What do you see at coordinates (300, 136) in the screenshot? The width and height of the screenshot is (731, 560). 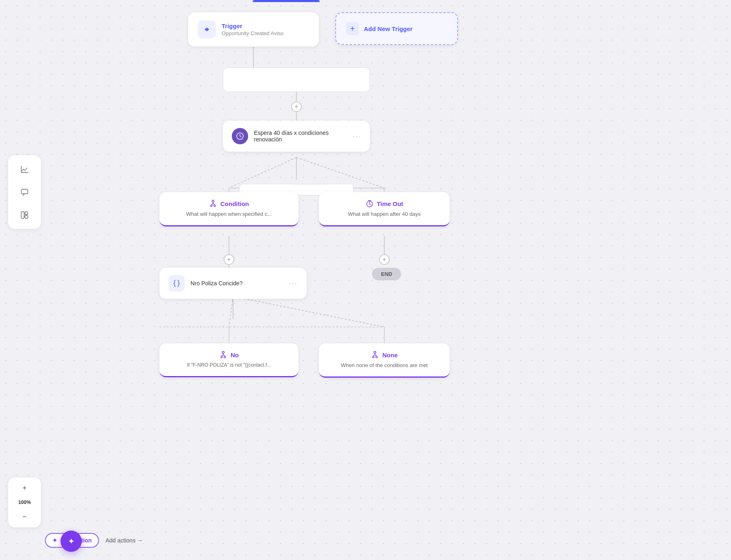 I see `wait-text: Espera 40 días x condiciones renovación` at bounding box center [300, 136].